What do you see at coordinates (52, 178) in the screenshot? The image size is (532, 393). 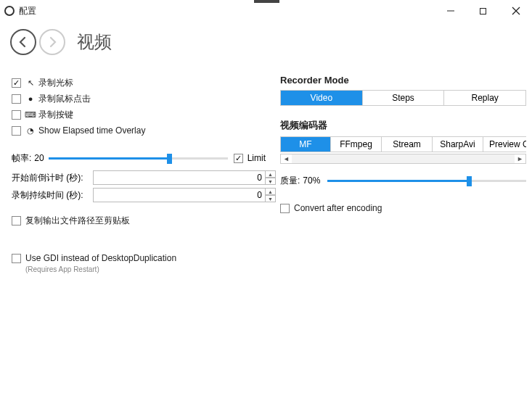 I see `countdown-label: 开始前倒计时 (秒):` at bounding box center [52, 178].